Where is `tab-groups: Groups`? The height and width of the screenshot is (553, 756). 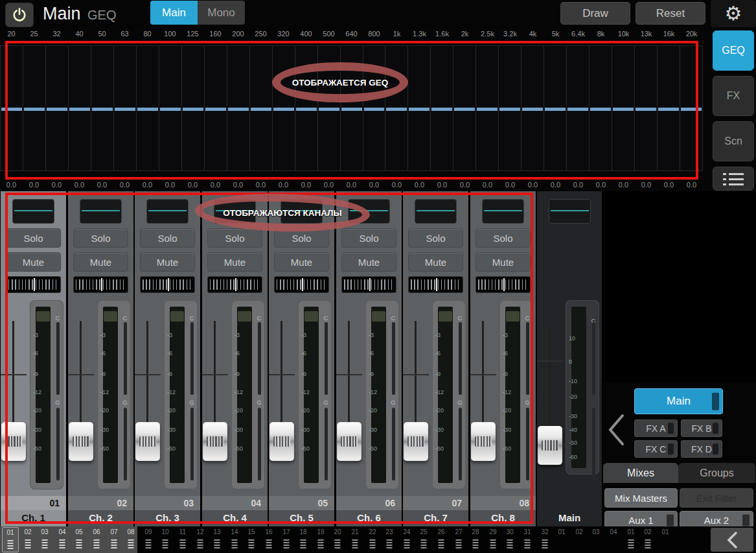
tab-groups: Groups is located at coordinates (716, 473).